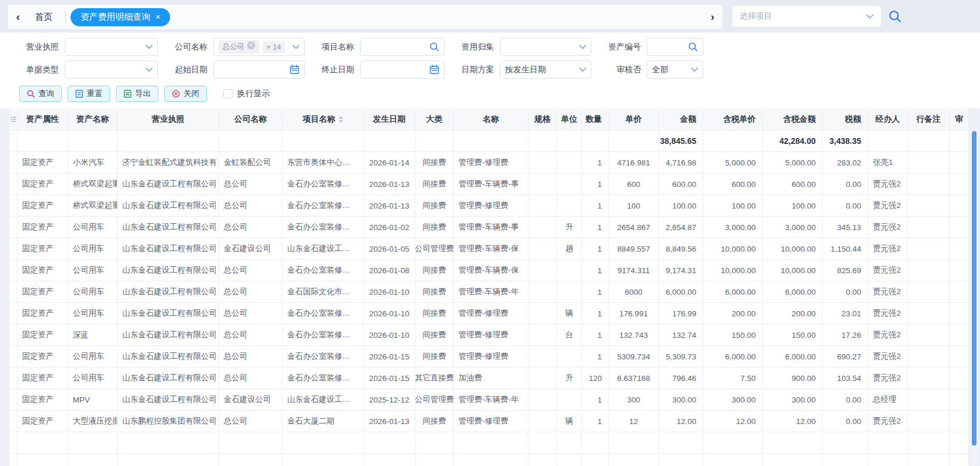 This screenshot has width=980, height=466. Describe the element at coordinates (365, 17) in the screenshot. I see `tab-strip: ‹ 首页 资产费用明细查询 × ›` at that location.